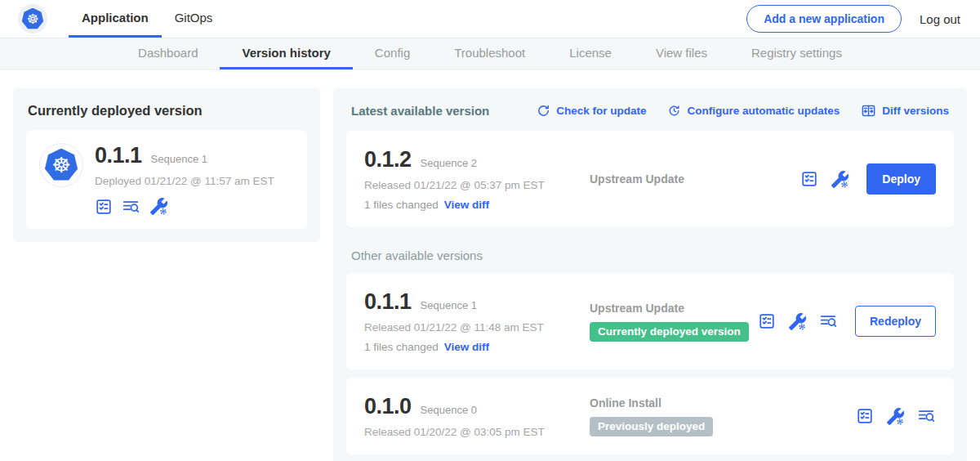 This screenshot has height=461, width=980. What do you see at coordinates (650, 179) in the screenshot?
I see `version-card: 0.1.2 Sequence 2 Released 01/21/22 @ 05:…` at bounding box center [650, 179].